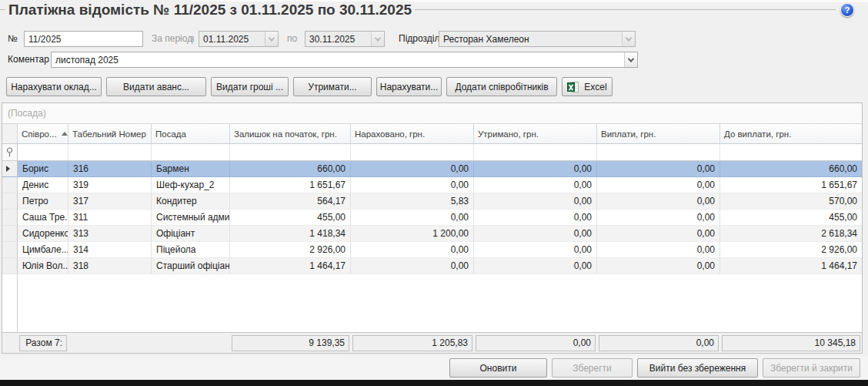 Image resolution: width=868 pixels, height=386 pixels. I want to click on table-cell: 1 418,34, so click(291, 234).